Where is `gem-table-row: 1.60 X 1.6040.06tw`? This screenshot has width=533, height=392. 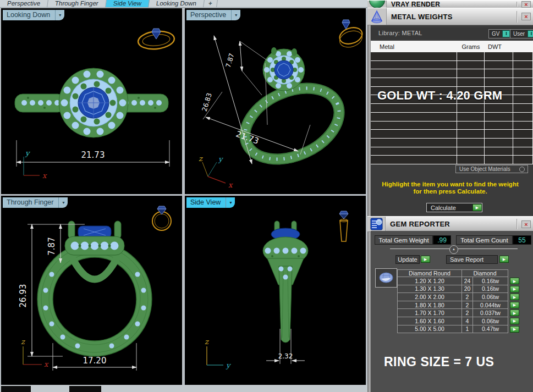
gem-table-row: 1.60 X 1.6040.06tw is located at coordinates (458, 321).